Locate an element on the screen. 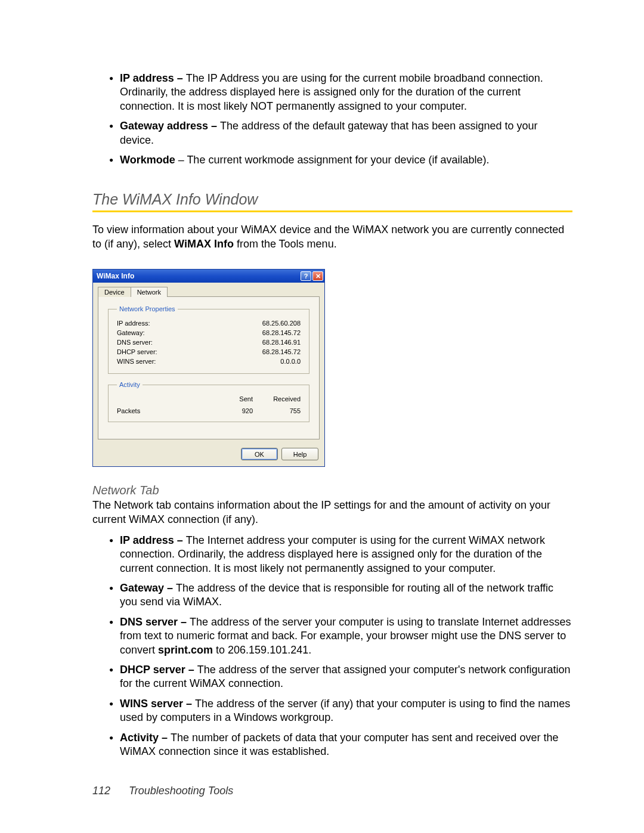 This screenshot has width=644, height=833. page-footer: 112 Troubleshooting Tools is located at coordinates (163, 791).